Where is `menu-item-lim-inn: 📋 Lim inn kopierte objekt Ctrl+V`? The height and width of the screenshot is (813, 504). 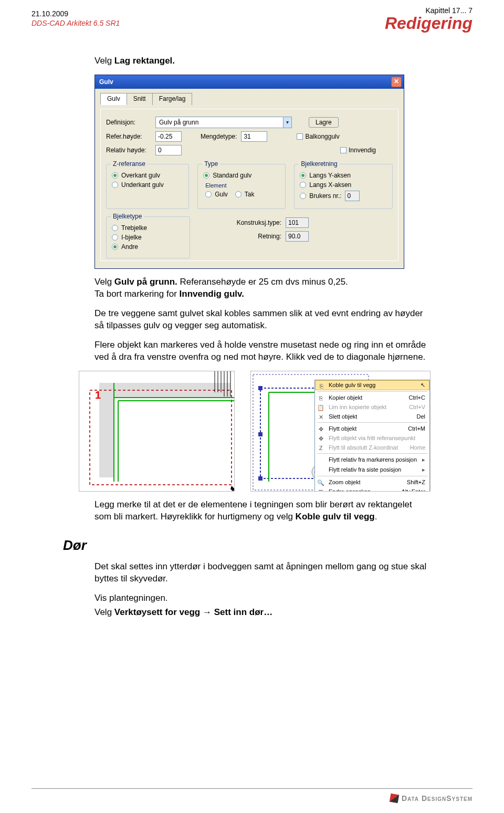 menu-item-lim-inn: 📋 Lim inn kopierte objekt Ctrl+V is located at coordinates (372, 407).